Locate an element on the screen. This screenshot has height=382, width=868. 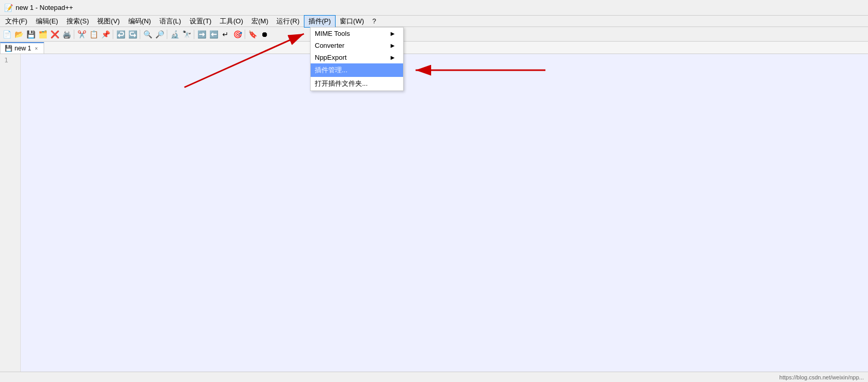
toolbar-zoom-in: 🔬 is located at coordinates (175, 34).